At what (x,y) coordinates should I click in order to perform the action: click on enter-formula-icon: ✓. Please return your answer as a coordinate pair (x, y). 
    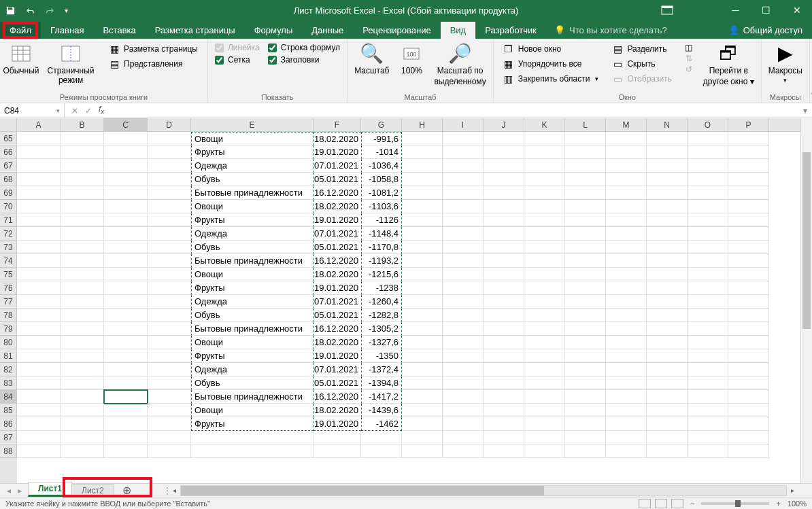
    Looking at the image, I should click on (88, 111).